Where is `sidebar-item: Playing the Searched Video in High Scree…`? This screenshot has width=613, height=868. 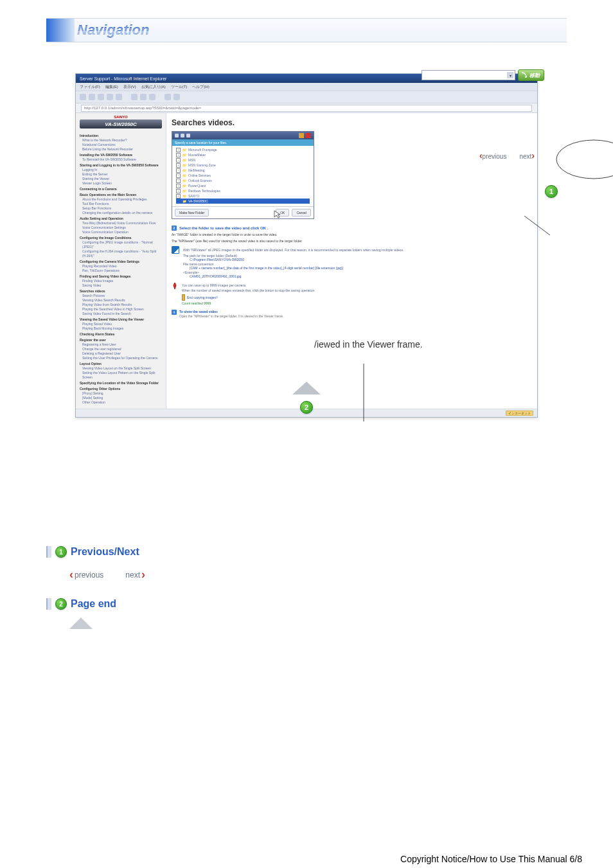 sidebar-item: Playing the Searched Video in High Scree… is located at coordinates (123, 310).